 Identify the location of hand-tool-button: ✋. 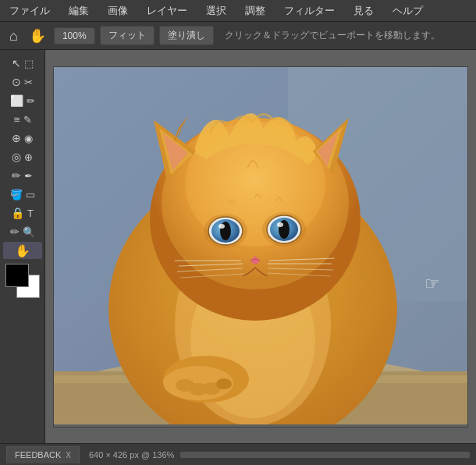
(37, 36).